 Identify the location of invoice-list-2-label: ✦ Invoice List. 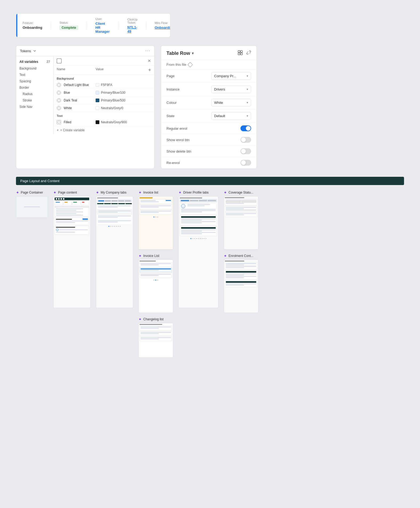
(156, 256).